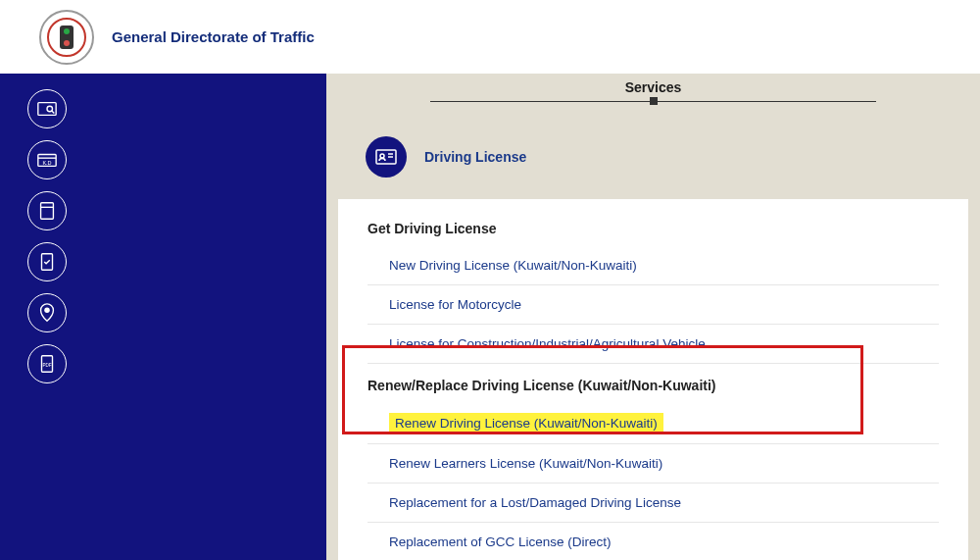  What do you see at coordinates (47, 163) in the screenshot?
I see `svg-text: K.D` at bounding box center [47, 163].